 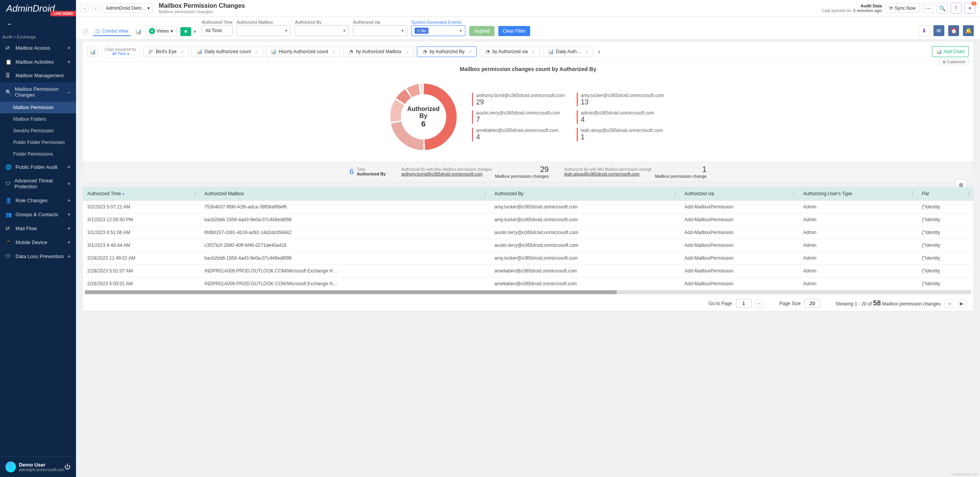 I want to click on auth-time-select: All Time, so click(x=217, y=31).